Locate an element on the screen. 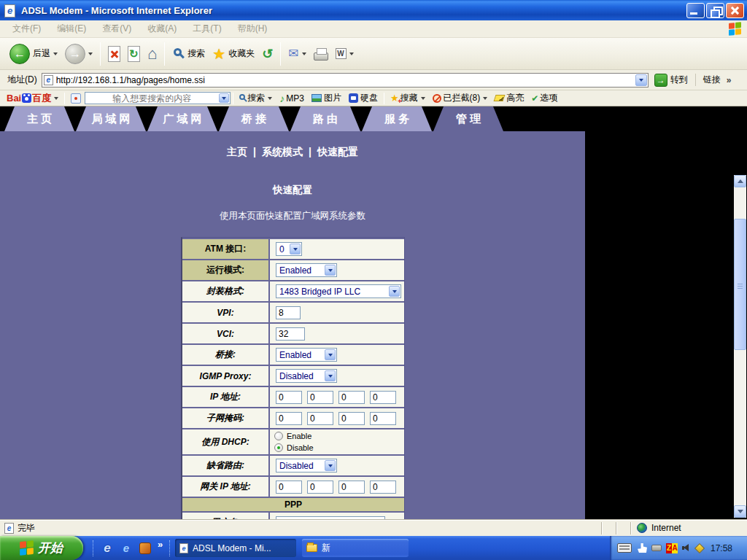  menu-view: 查看(V) is located at coordinates (117, 29).